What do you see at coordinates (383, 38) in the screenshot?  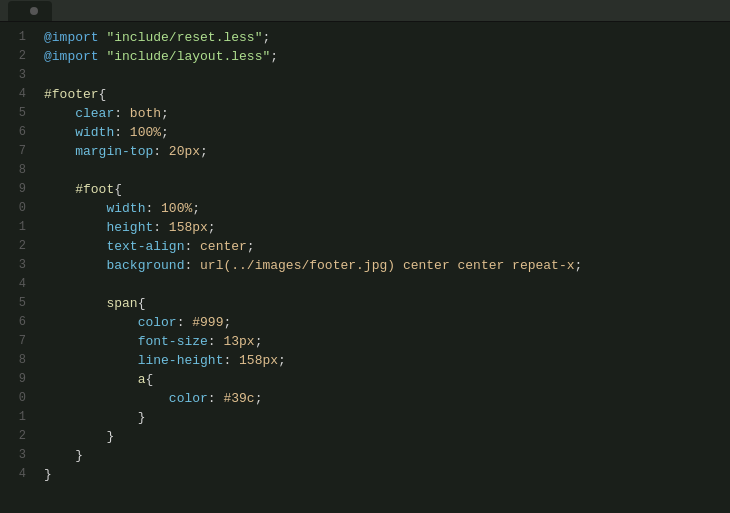 I see `code-line: @import "include/reset.less";` at bounding box center [383, 38].